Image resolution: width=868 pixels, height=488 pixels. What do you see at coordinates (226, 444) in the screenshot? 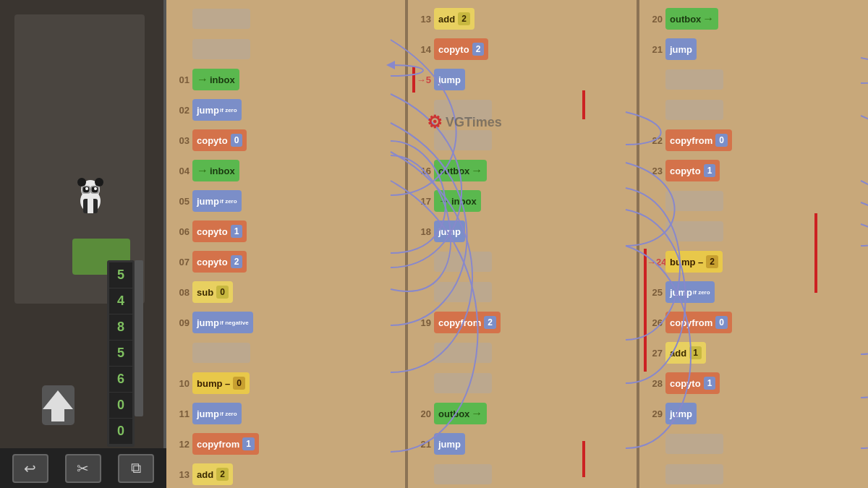
I see `copyfrom-instruction-12: copyfrom 1` at bounding box center [226, 444].